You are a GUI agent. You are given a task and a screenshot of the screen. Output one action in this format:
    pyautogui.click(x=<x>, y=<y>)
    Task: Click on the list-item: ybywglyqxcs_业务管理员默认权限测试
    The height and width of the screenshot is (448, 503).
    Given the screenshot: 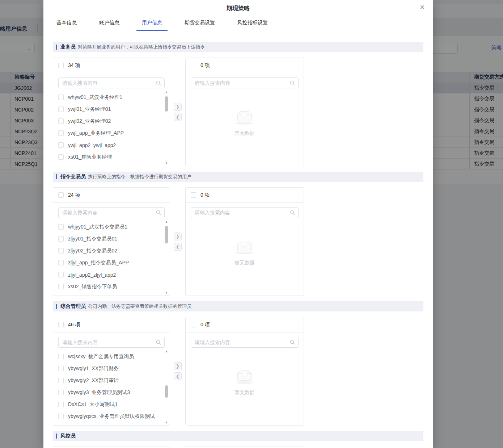 What is the action you would take?
    pyautogui.click(x=111, y=416)
    